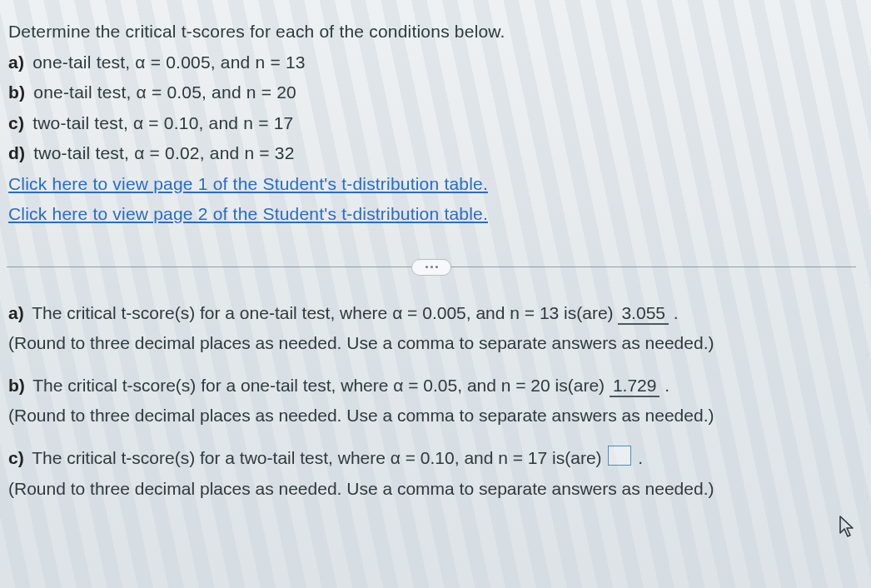 This screenshot has height=588, width=871. I want to click on part-d: d) two-tail test, α = 0.02, and n = 32, so click(432, 153).